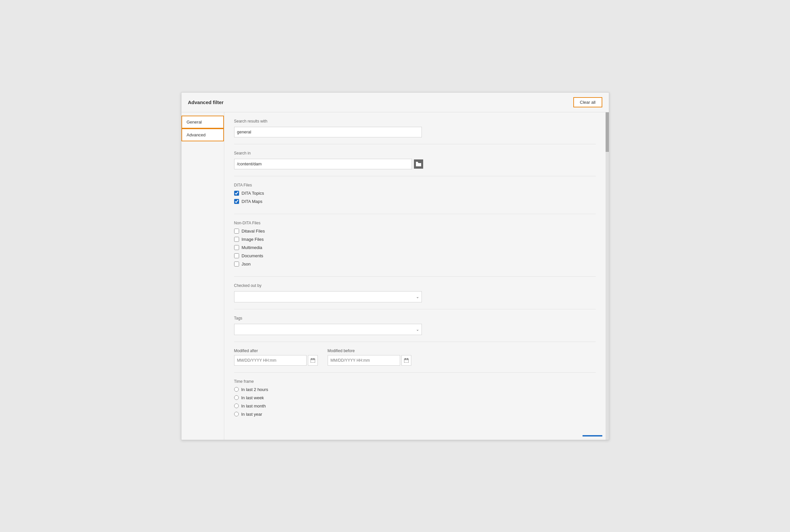 This screenshot has width=790, height=532. Describe the element at coordinates (254, 231) in the screenshot. I see `ditaval-label: Ditaval Files` at that location.